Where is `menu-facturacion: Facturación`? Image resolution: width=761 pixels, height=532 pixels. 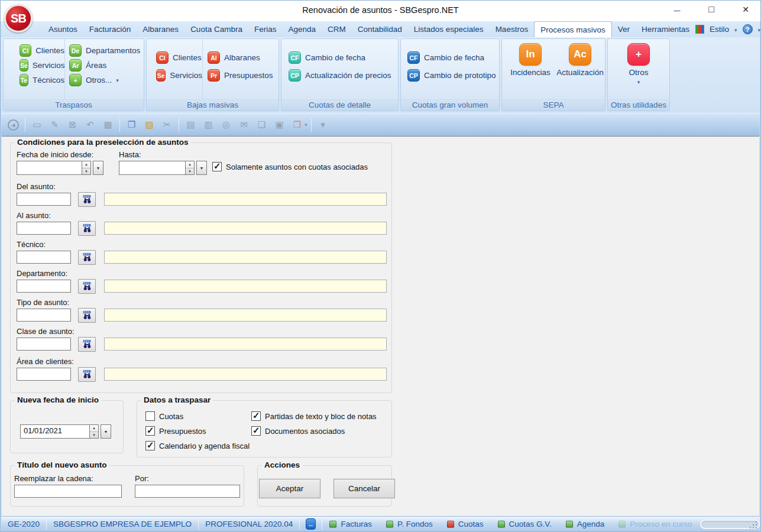
menu-facturacion: Facturación is located at coordinates (110, 30).